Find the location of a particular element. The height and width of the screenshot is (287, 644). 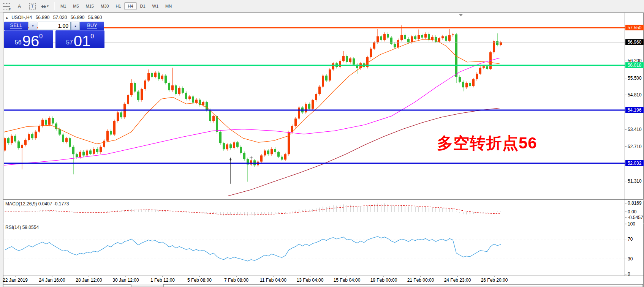

time-axis-label: 24 Jan 16:00 is located at coordinates (52, 280).